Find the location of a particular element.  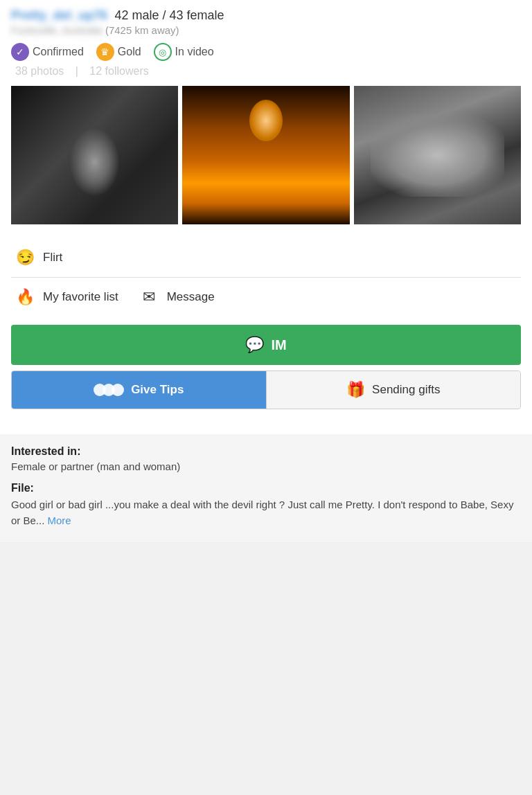

confirmed-label: Confirmed is located at coordinates (58, 52).